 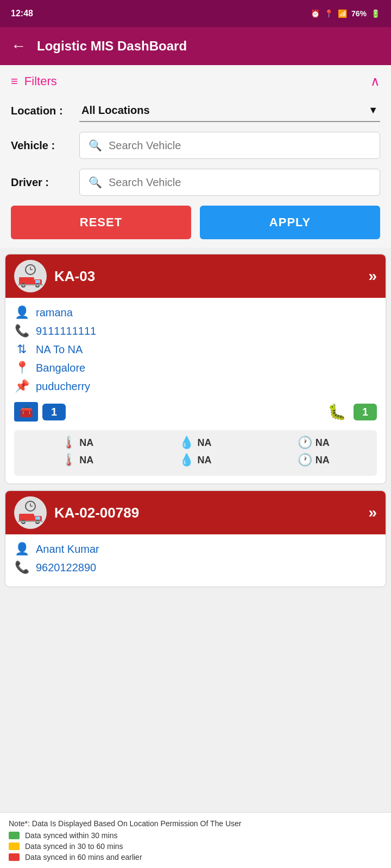 What do you see at coordinates (41, 182) in the screenshot?
I see `driver-label: Driver :` at bounding box center [41, 182].